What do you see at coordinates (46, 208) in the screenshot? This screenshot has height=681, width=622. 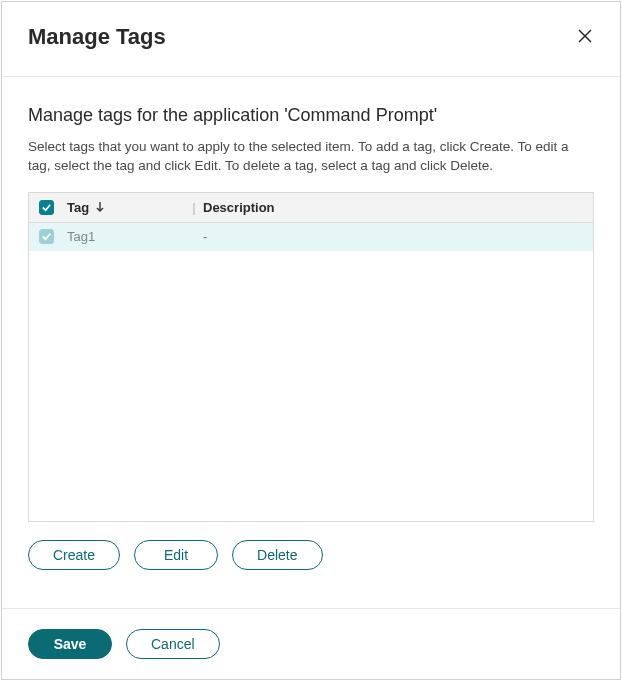 I see `select-all-checkbox` at bounding box center [46, 208].